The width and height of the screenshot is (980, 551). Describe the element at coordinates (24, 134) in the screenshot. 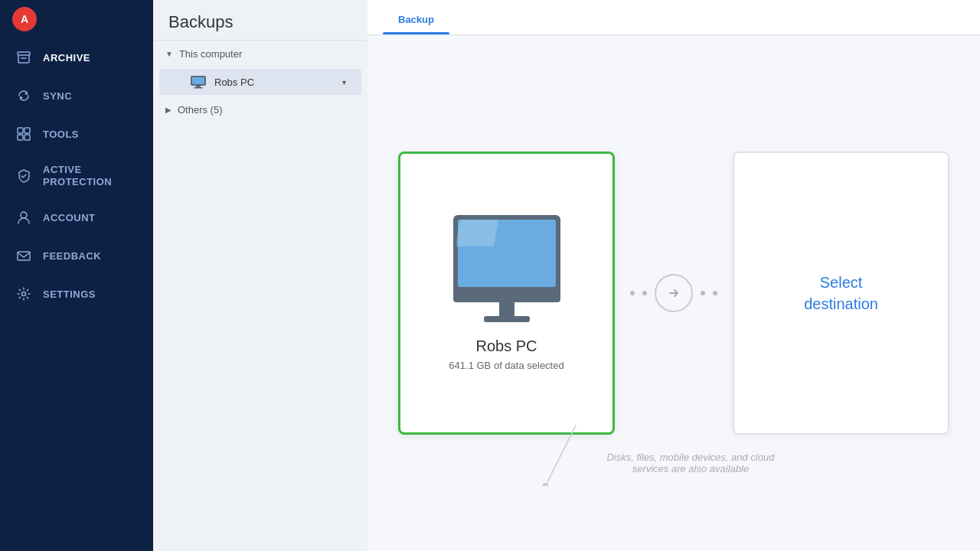

I see `tools-icon` at that location.